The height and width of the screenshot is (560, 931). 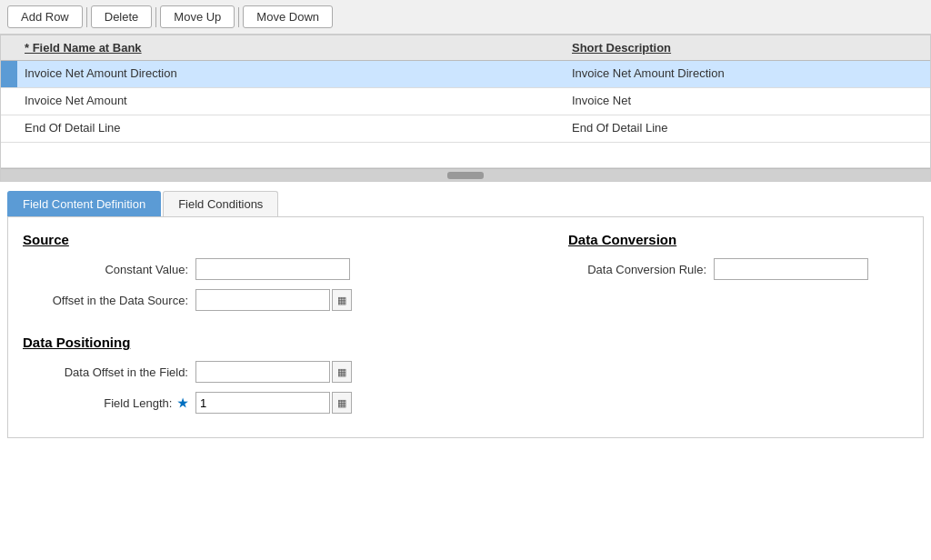 I want to click on data-conversion-rule-label: Data Conversion Rule:, so click(x=641, y=269).